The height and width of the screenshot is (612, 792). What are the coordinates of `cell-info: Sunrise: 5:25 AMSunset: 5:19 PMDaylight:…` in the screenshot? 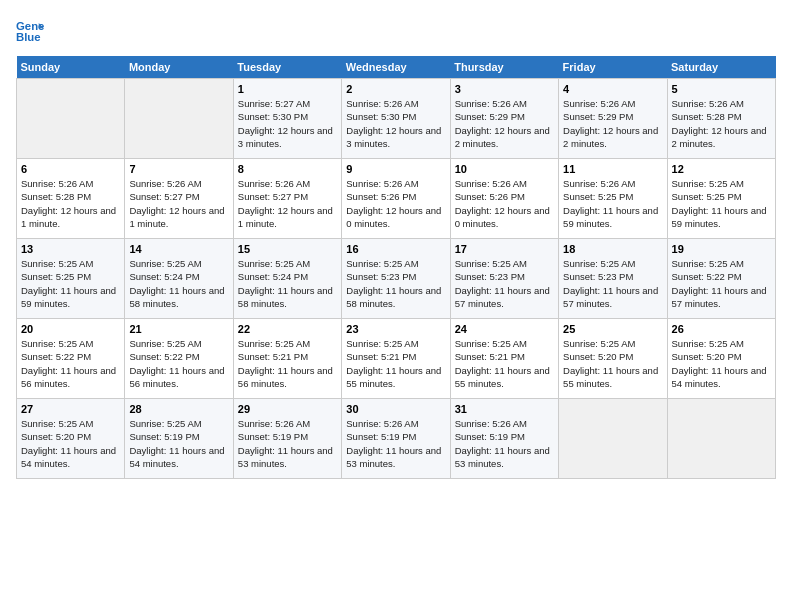 It's located at (178, 444).